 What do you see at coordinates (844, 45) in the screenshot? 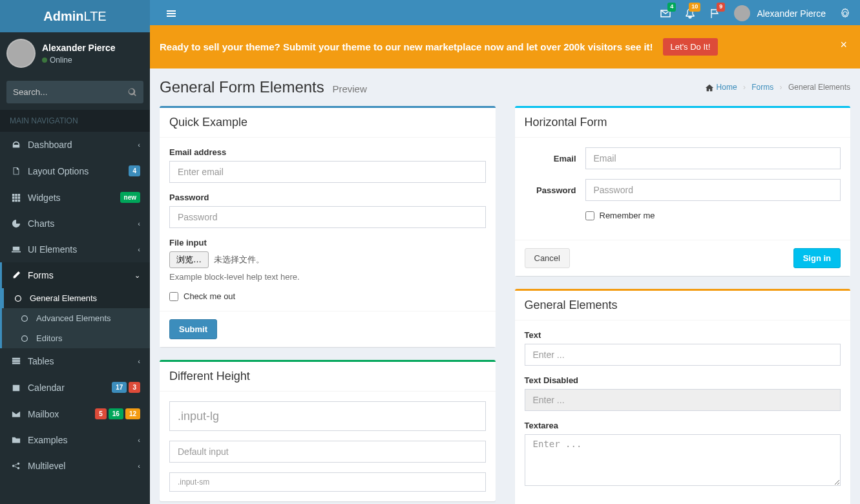
I see `alert-close-button: ×` at bounding box center [844, 45].